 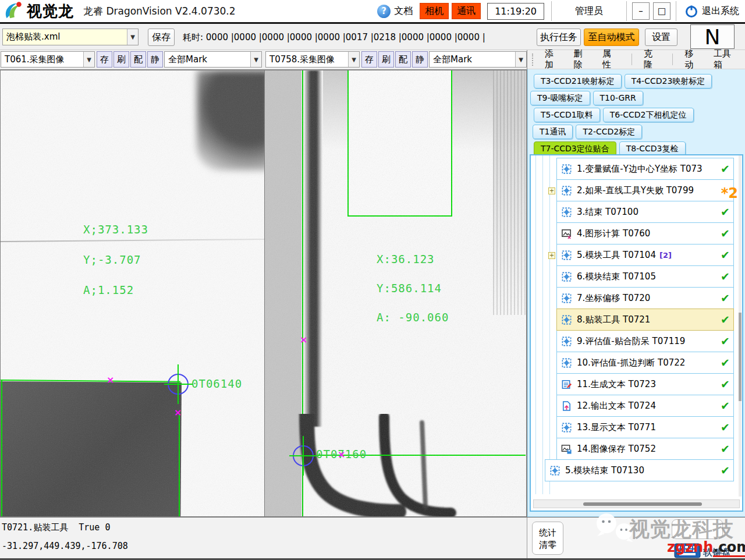 I want to click on stats-reset-line2: 清零, so click(x=548, y=545).